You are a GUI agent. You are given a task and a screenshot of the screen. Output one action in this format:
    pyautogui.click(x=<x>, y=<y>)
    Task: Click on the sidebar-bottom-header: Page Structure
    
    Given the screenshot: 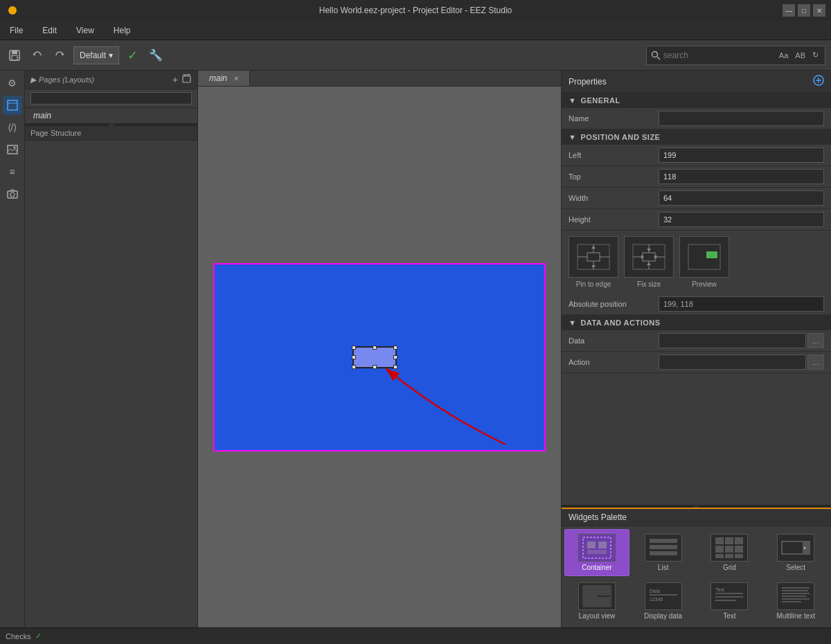 What is the action you would take?
    pyautogui.click(x=111, y=133)
    